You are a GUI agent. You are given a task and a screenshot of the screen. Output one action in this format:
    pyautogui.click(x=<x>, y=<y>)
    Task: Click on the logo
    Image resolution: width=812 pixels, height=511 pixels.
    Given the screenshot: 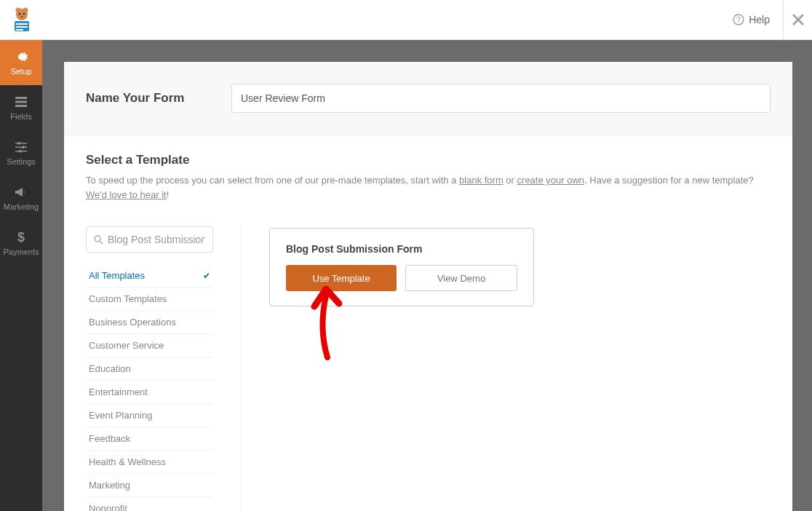 What is the action you would take?
    pyautogui.click(x=22, y=20)
    